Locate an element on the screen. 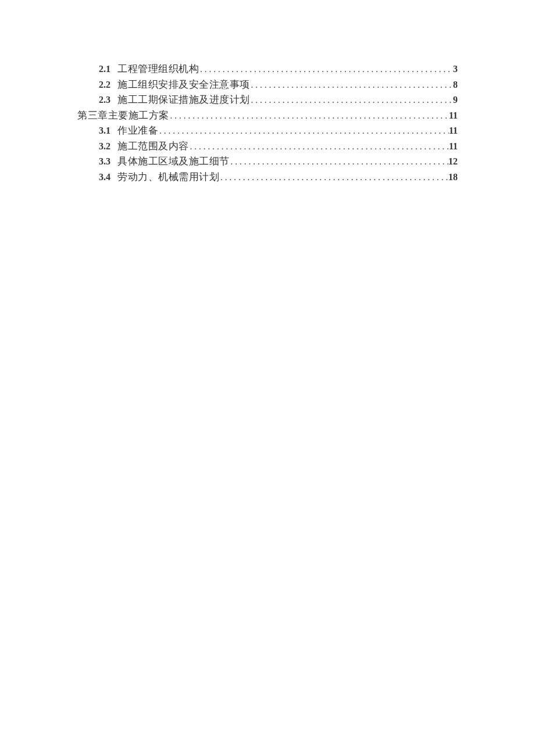 The width and height of the screenshot is (535, 756). toc-entry: 2.2 施工组织安排及安全注意事项 8 is located at coordinates (268, 85).